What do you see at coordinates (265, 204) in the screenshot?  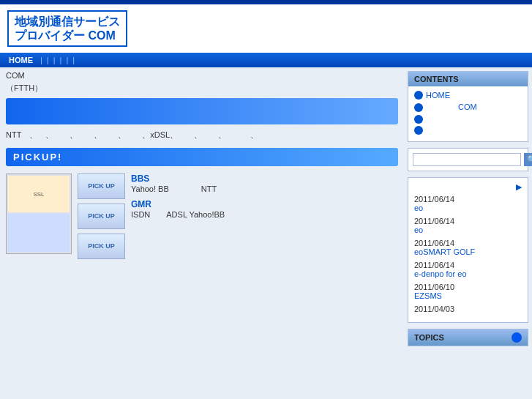 I see `gmr-title: GMR` at bounding box center [265, 204].